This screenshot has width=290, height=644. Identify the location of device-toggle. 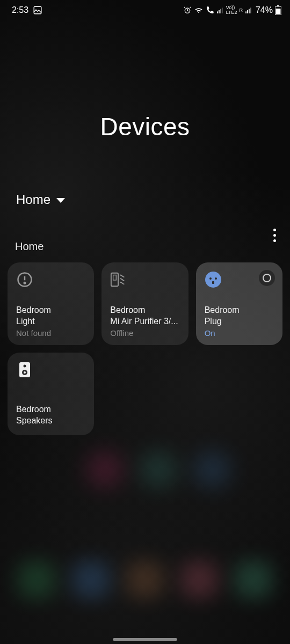
(267, 278).